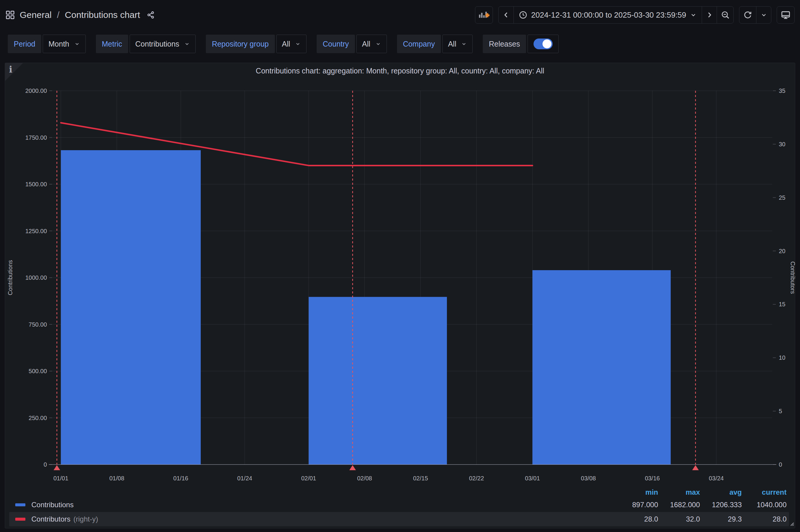  Describe the element at coordinates (589, 478) in the screenshot. I see `svg-text: 03/08` at that location.